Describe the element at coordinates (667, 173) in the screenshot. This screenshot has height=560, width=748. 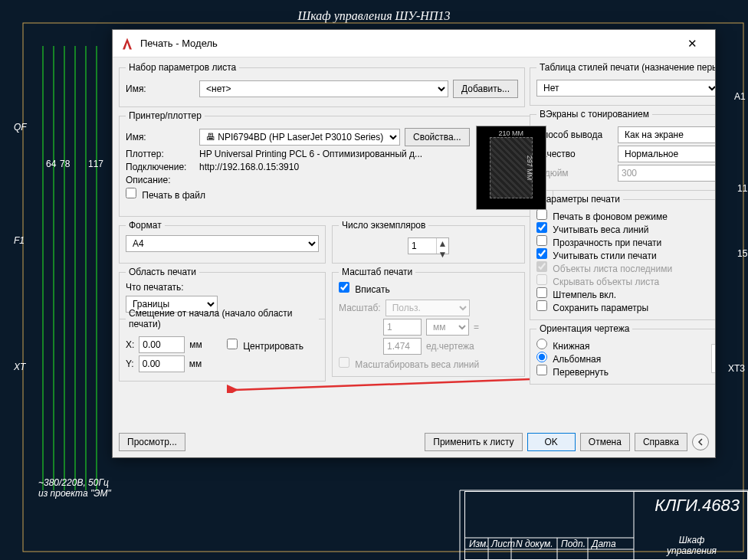
I see `dpi-input` at that location.